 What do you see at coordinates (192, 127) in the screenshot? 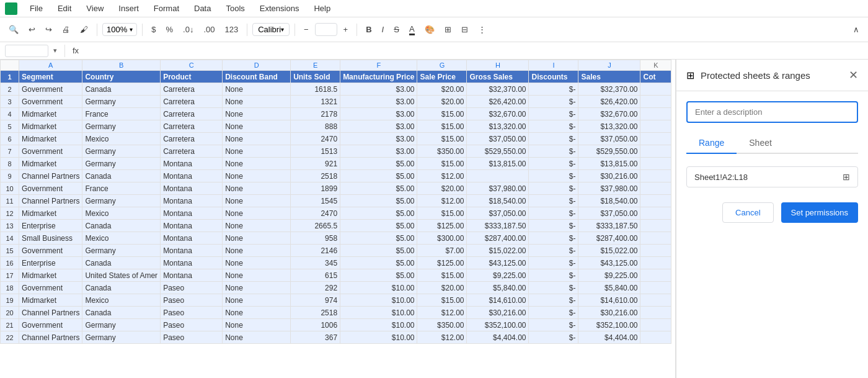
I see `cell-product: Carretera` at bounding box center [192, 127].